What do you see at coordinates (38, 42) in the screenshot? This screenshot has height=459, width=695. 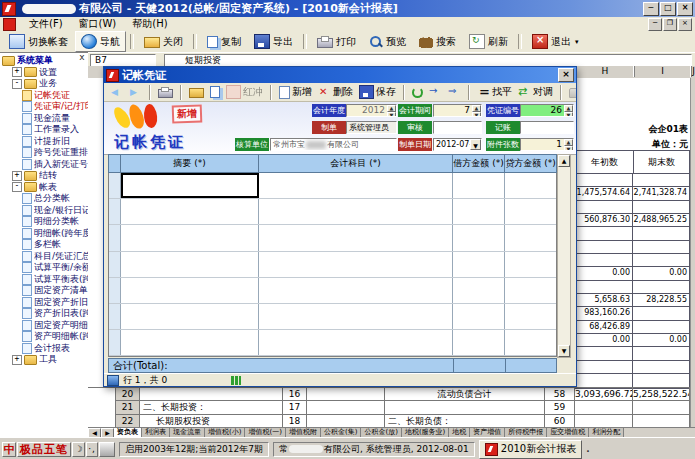 I see `toolbar-button-switch-book: 切换帐套` at bounding box center [38, 42].